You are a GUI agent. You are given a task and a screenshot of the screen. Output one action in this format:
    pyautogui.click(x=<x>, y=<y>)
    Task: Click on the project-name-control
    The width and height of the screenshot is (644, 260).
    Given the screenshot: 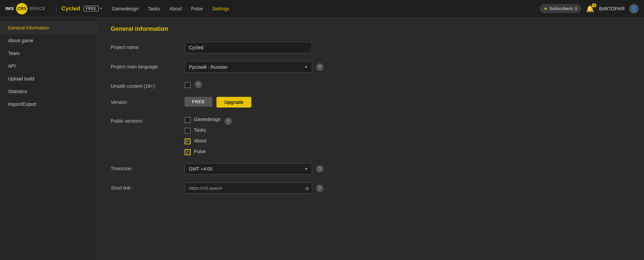 What is the action you would take?
    pyautogui.click(x=407, y=48)
    